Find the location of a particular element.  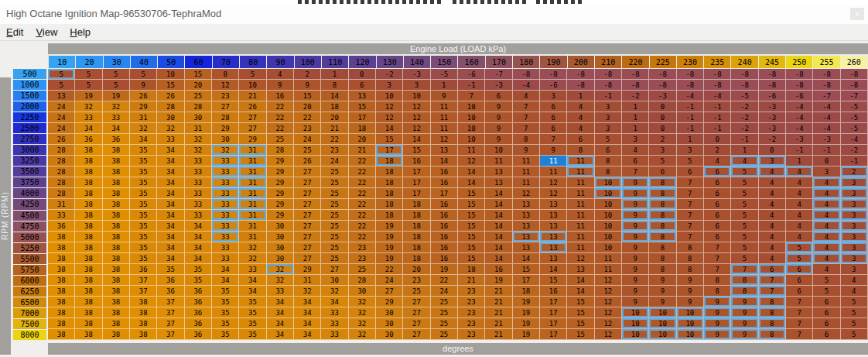

rpm-header-cell: 1500 is located at coordinates (29, 96).